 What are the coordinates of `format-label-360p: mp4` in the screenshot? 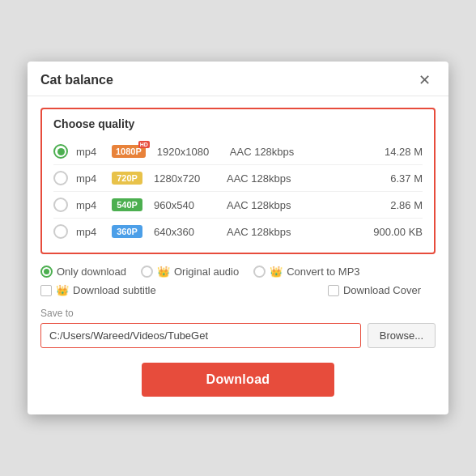 It's located at (91, 232).